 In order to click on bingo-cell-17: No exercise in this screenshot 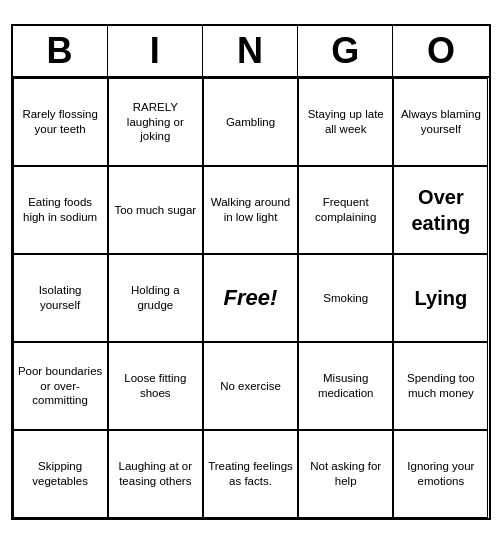, I will do `click(250, 386)`.